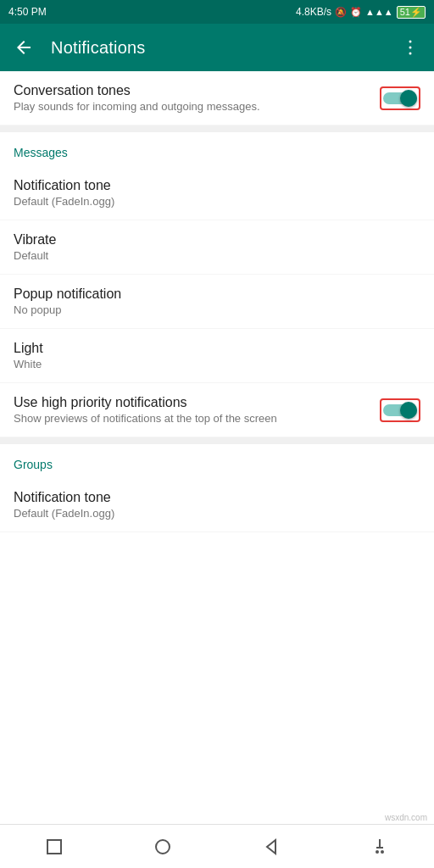 The height and width of the screenshot is (868, 434). Describe the element at coordinates (409, 98) in the screenshot. I see `toggle-thumb` at that location.